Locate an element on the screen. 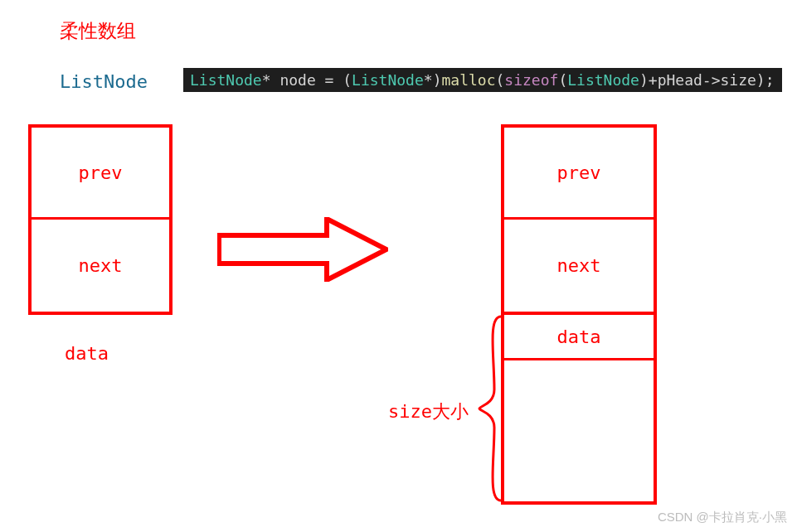 This screenshot has width=797, height=532. title-flex-array: 柔性数组 is located at coordinates (98, 31).